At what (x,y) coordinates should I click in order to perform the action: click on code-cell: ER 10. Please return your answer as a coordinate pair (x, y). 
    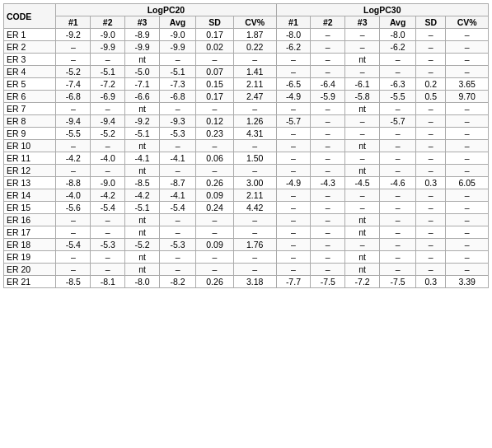
    Looking at the image, I should click on (30, 147).